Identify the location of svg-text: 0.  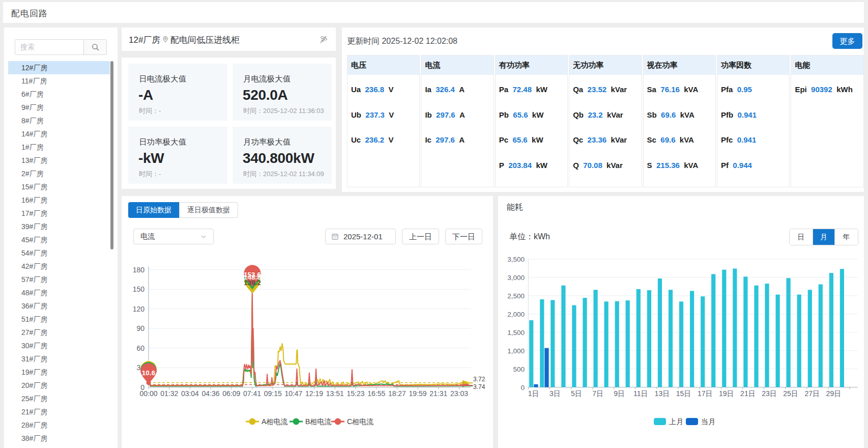
(523, 388).